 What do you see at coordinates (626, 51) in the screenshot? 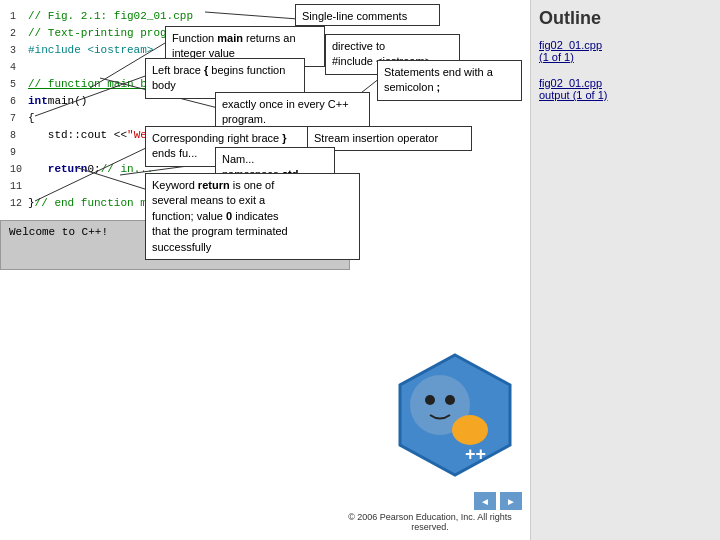
I see `outline-item-0: fig02_01.cpp(1 of 1)` at bounding box center [626, 51].